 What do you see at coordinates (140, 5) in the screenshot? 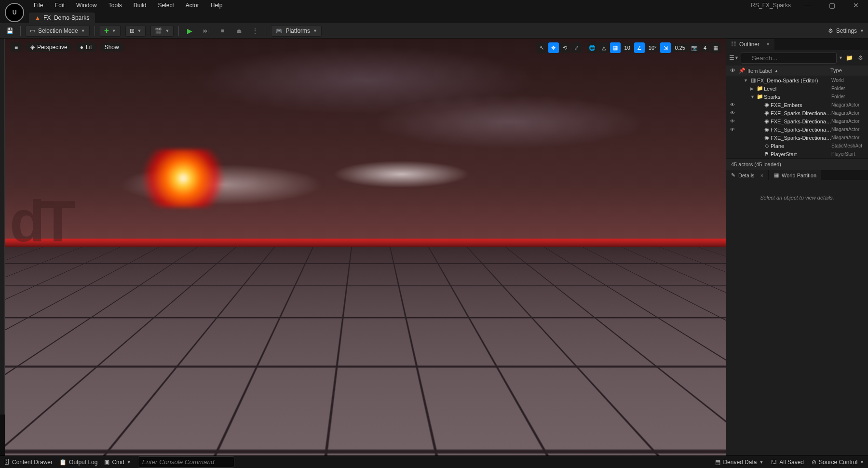
I see `menu-build: Build` at bounding box center [140, 5].